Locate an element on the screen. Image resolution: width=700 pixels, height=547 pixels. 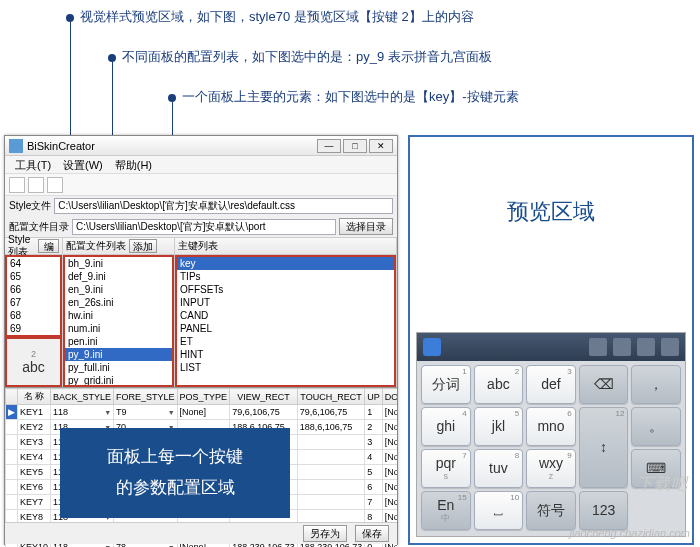
table-header: BACK_STYLE is located at coordinates (82, 397).